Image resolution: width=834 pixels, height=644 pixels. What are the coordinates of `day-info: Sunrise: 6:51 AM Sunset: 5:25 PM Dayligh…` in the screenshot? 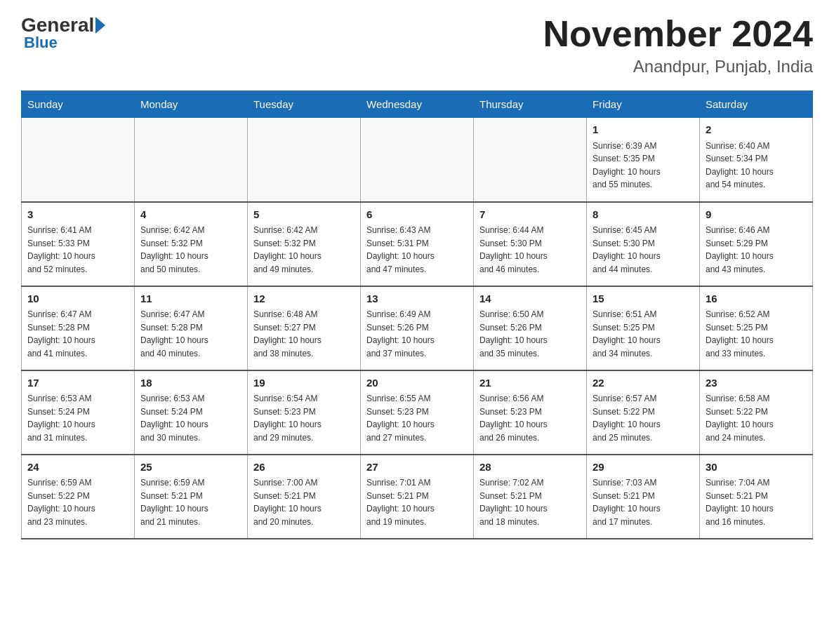 It's located at (643, 334).